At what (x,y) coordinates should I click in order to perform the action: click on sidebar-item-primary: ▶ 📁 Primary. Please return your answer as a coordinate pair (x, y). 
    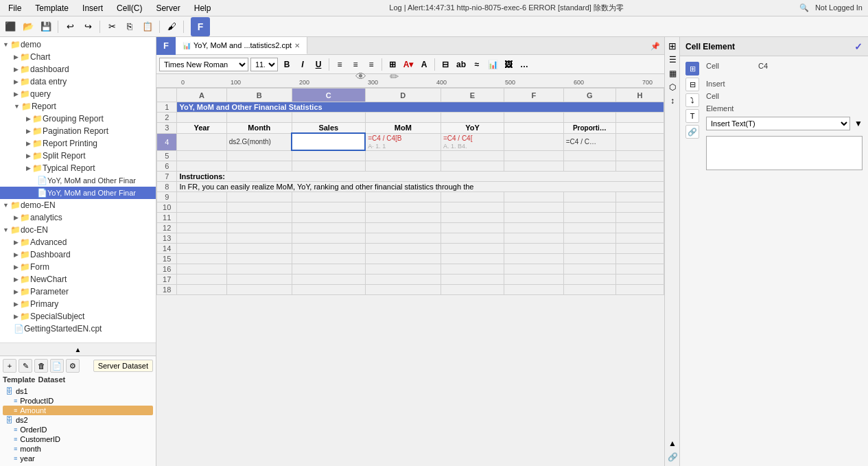
    Looking at the image, I should click on (78, 304).